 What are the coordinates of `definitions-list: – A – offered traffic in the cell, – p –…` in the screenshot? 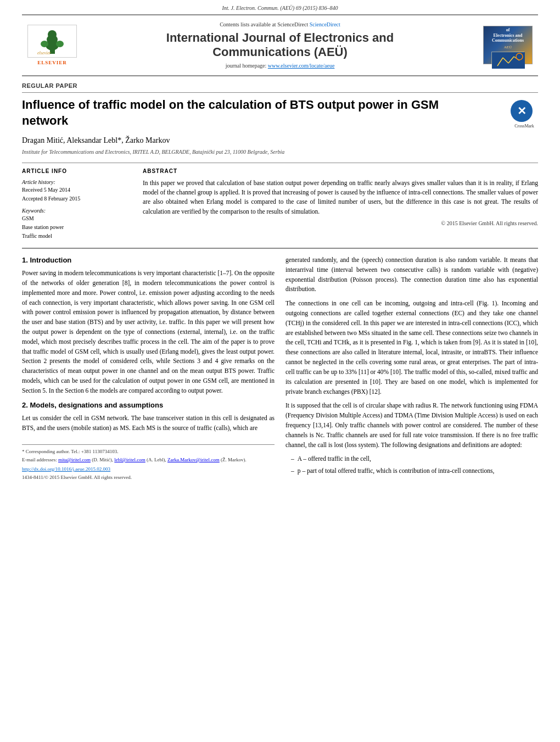 It's located at (412, 465).